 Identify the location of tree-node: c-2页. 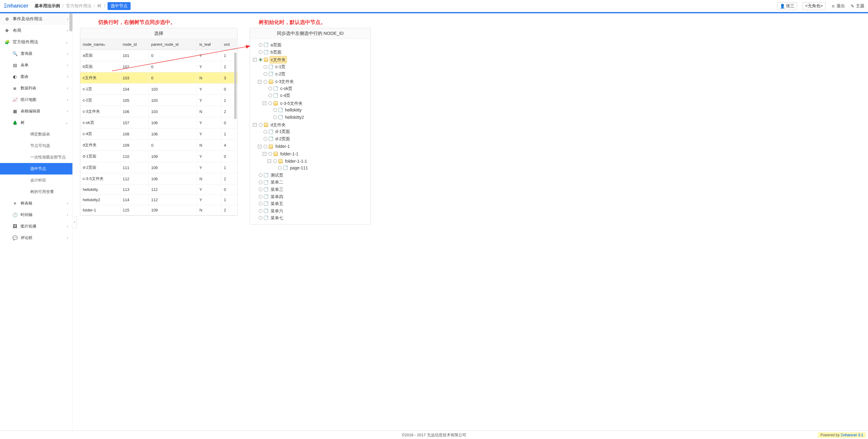
(313, 74).